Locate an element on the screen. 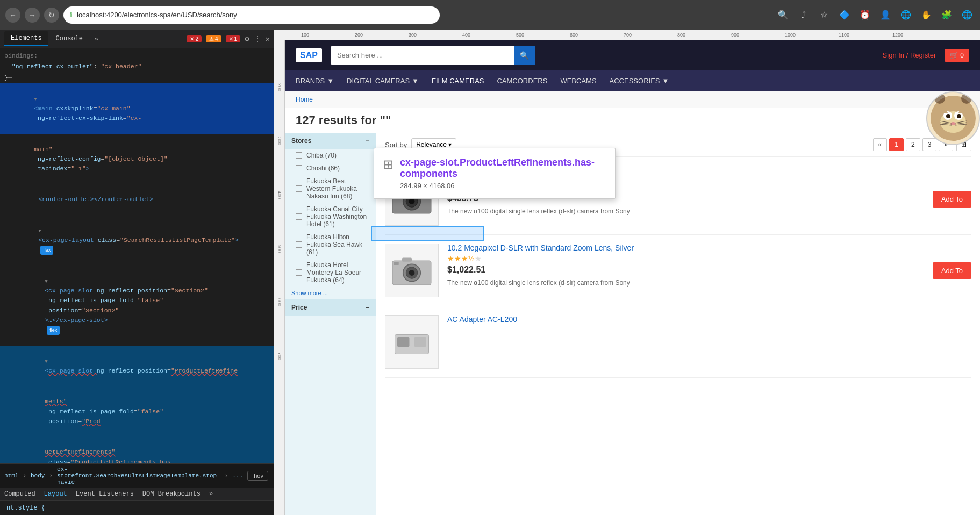  product-title-2: 10.2 Megapixel D-SLR with Standard Zoom … is located at coordinates (686, 248).